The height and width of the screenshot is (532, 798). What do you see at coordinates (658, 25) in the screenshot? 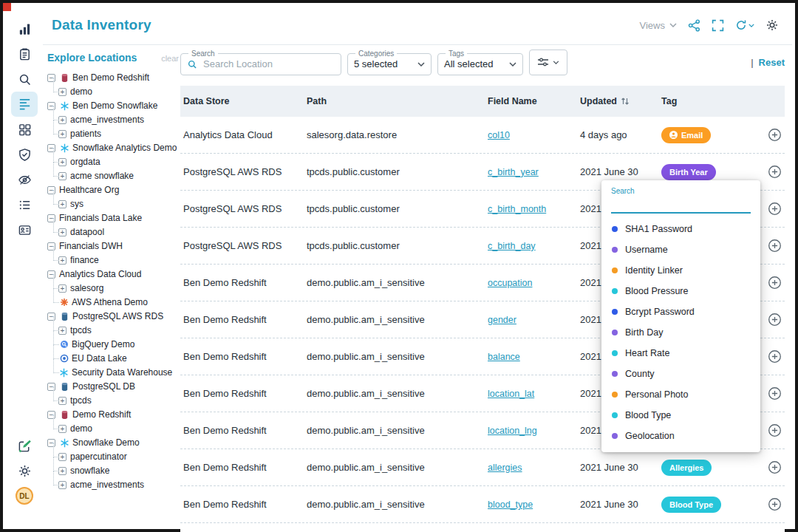
I see `views-dropdown: Views` at bounding box center [658, 25].